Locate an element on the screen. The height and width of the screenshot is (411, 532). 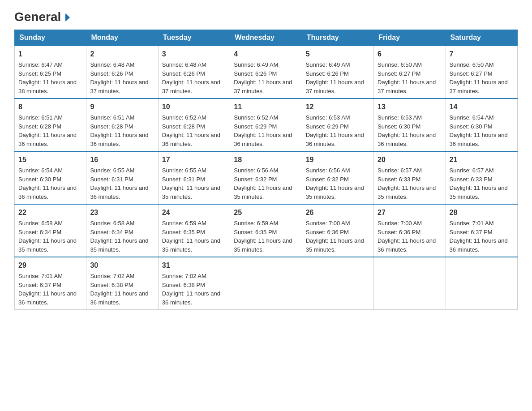
day-number: 31 is located at coordinates (194, 265).